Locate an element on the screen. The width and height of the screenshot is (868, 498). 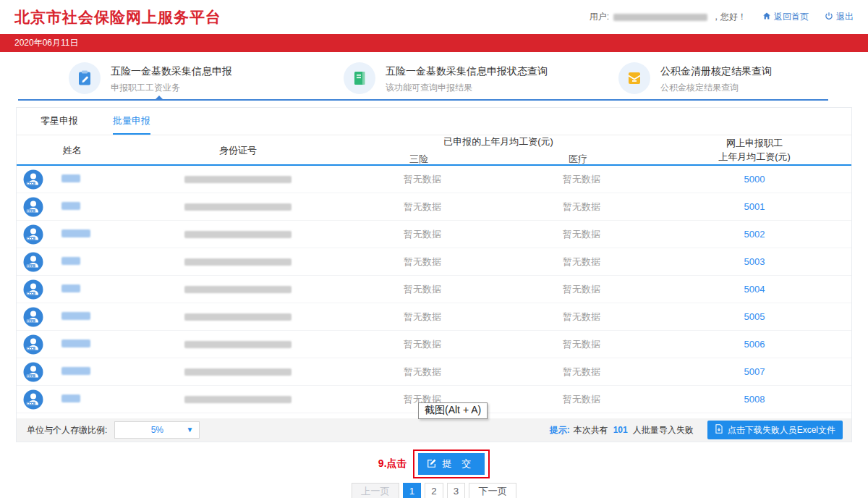
module-subtitle: 申报职工工资业务 is located at coordinates (171, 88).